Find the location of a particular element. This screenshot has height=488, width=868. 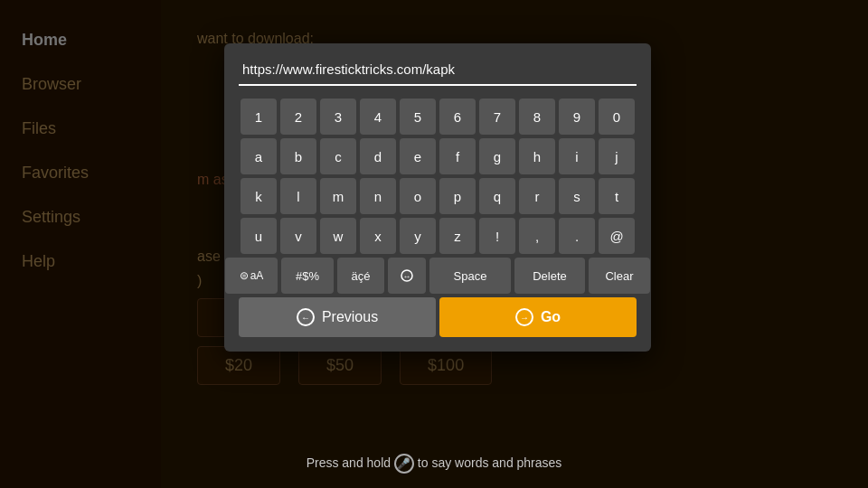

key-clear: Clear is located at coordinates (619, 276).